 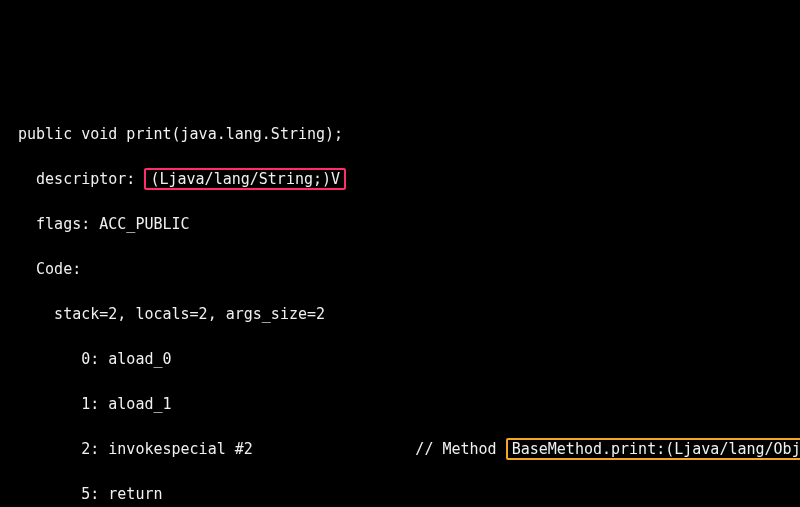 I want to click on stack-info: stack=2, locals=2, args_size=2, so click(x=400, y=314).